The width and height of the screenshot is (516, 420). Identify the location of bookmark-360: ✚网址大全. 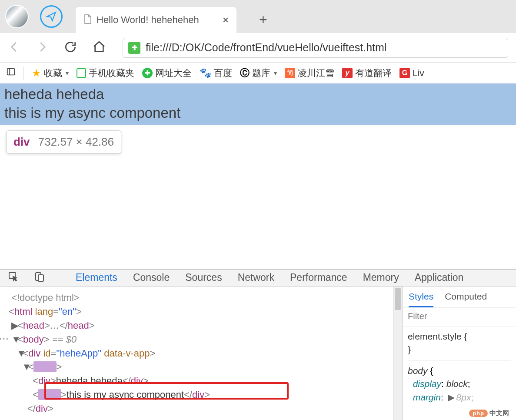
(167, 73).